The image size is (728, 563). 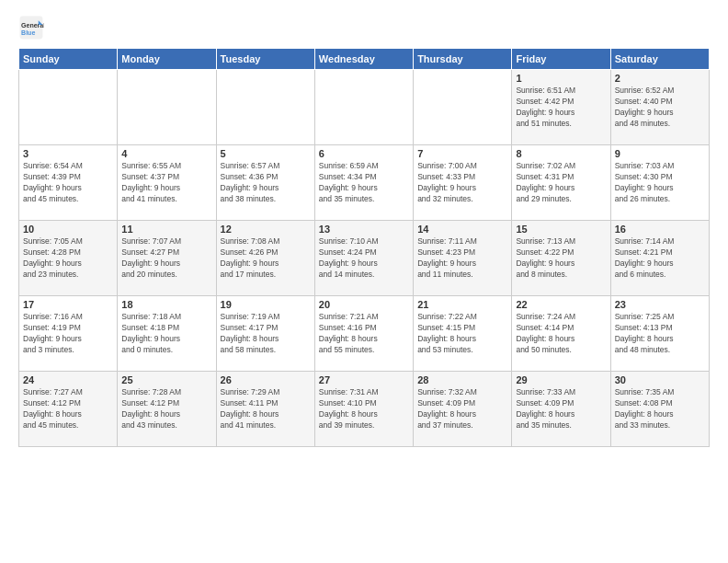 I want to click on svg-text: Blue, so click(x=28, y=33).